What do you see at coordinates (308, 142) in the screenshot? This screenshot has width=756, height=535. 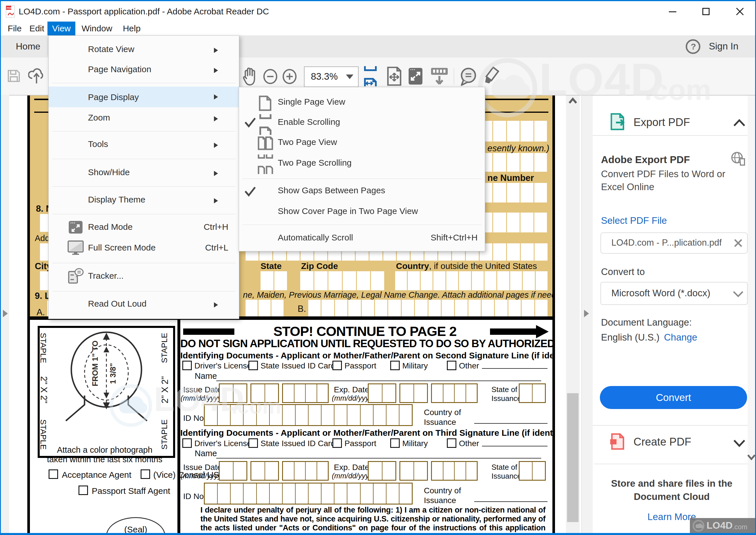 I see `submenu-item-two-page-view: Two Page View` at bounding box center [308, 142].